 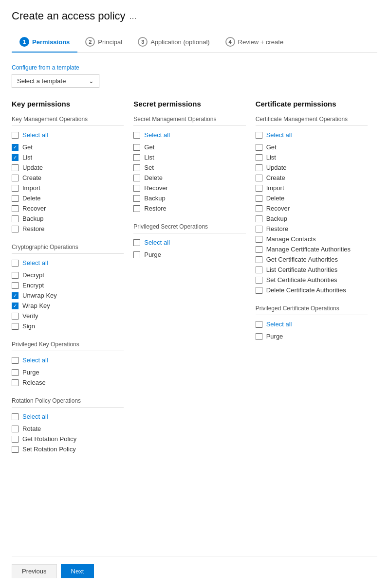 I want to click on checkbox-row: Select all, so click(x=189, y=242).